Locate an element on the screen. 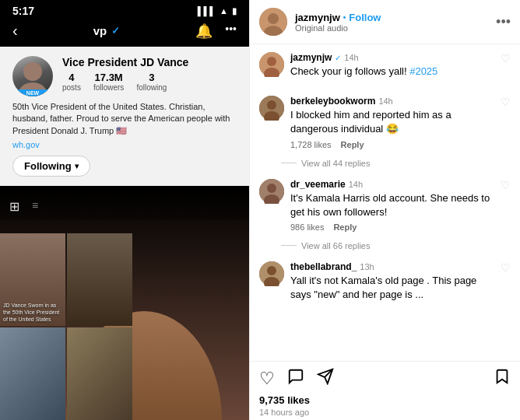  view-replies-label: View all 44 replies is located at coordinates (336, 163).